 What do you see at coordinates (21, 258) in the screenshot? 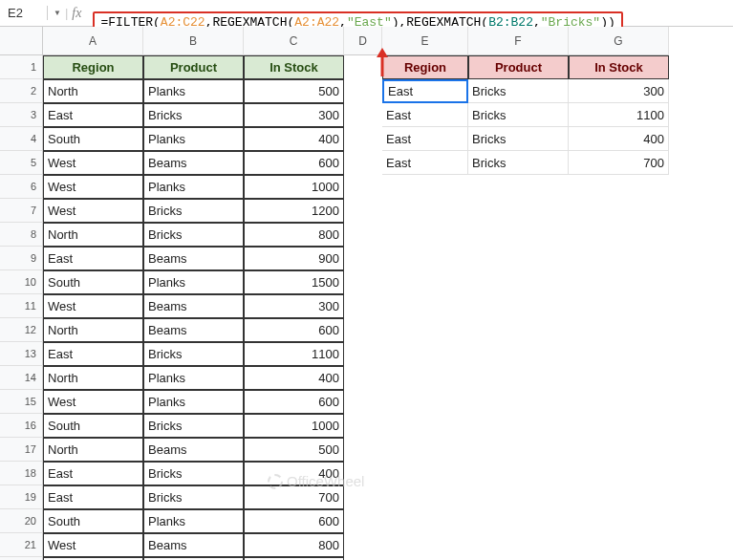
I see `row-header-9: 9` at bounding box center [21, 258].